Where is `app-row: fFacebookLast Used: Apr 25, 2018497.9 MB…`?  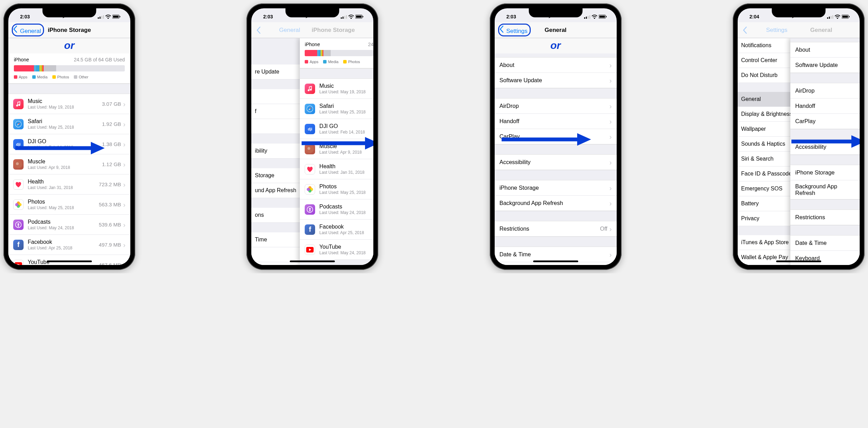
app-row: fFacebookLast Used: Apr 25, 2018497.9 MB… is located at coordinates (69, 245).